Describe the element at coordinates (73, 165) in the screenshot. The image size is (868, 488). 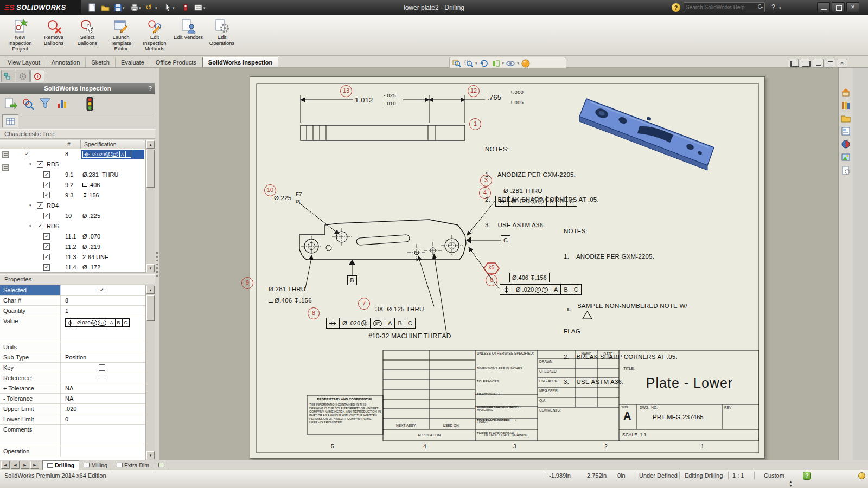
I see `tree-group-rd5: ▾ ✓ RD5` at that location.